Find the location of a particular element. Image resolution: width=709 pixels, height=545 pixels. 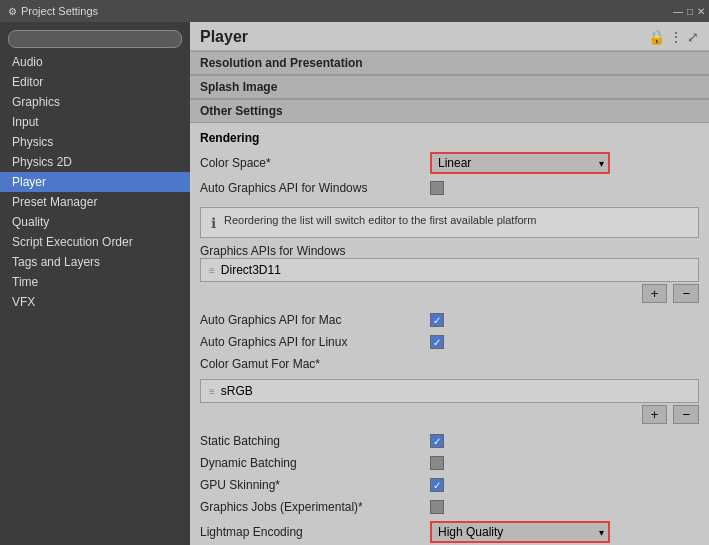

color-gamut-controls: + − is located at coordinates (450, 414).